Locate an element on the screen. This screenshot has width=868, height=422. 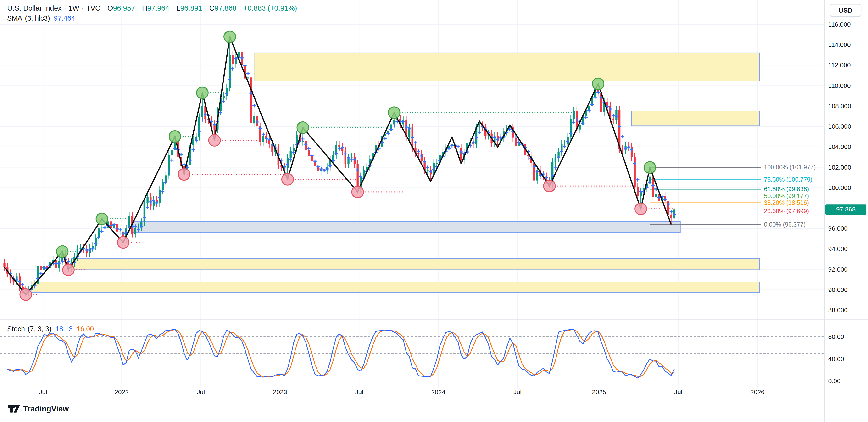
demand-zone-91.9-93.0 is located at coordinates (415, 264).